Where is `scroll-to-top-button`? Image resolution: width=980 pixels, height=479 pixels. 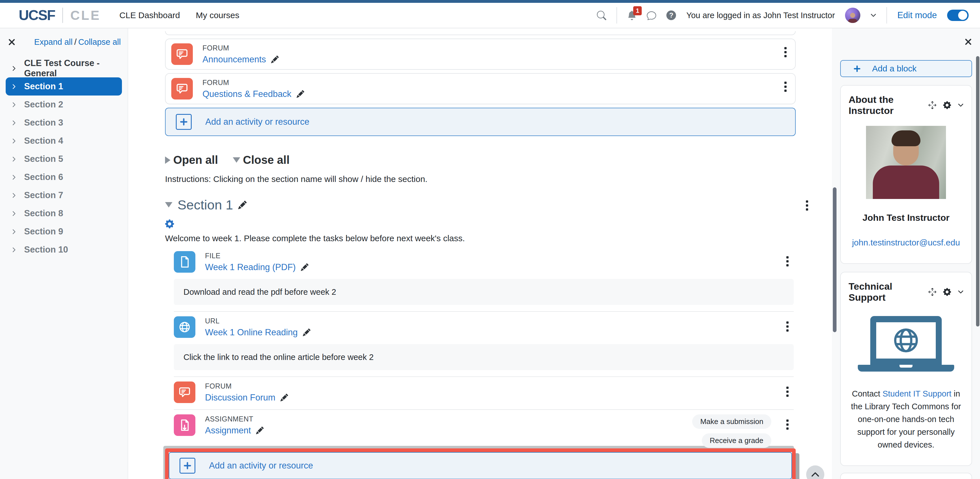 scroll-to-top-button is located at coordinates (815, 472).